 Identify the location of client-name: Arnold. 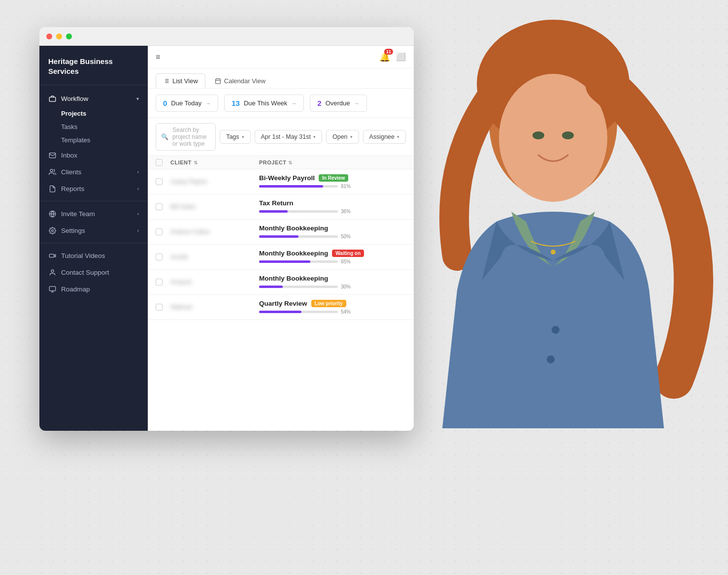
(215, 257).